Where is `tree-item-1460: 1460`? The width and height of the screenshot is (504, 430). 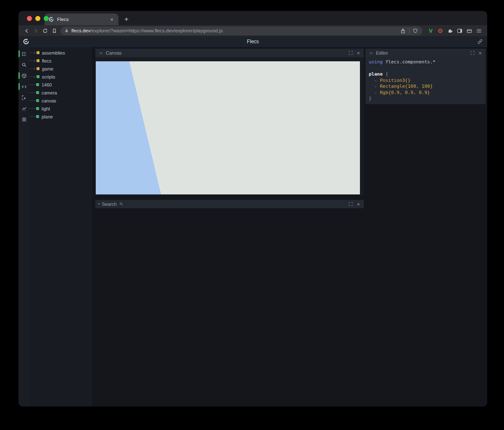 tree-item-1460: 1460 is located at coordinates (60, 85).